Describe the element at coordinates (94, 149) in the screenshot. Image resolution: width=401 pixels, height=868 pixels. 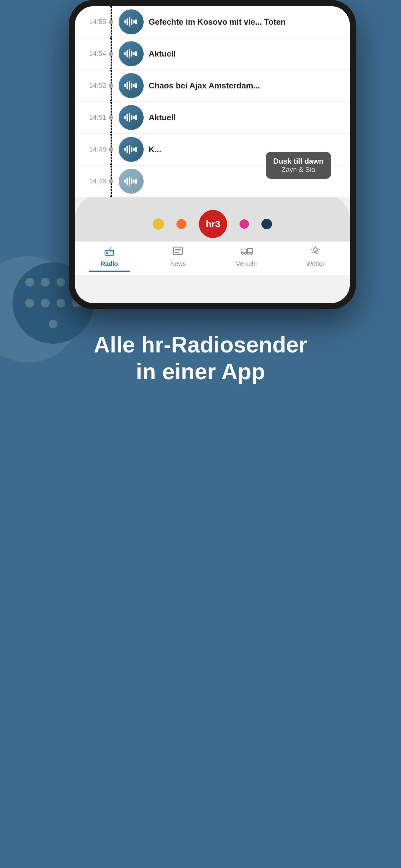
I see `time-label: 14:48` at that location.